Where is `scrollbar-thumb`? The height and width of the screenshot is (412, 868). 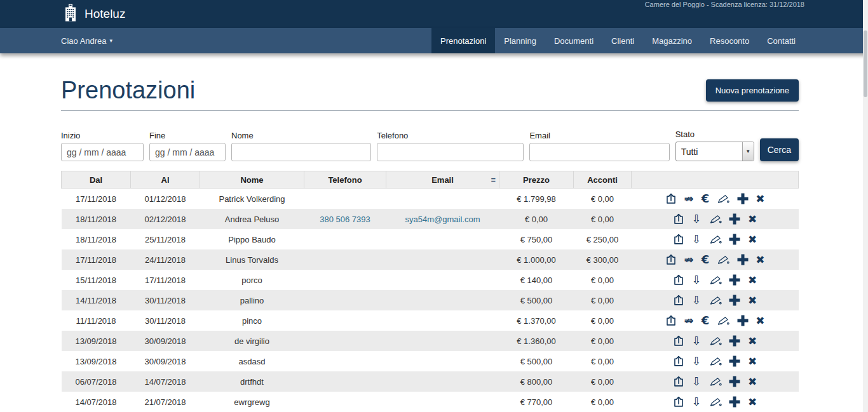 scrollbar-thumb is located at coordinates (865, 63).